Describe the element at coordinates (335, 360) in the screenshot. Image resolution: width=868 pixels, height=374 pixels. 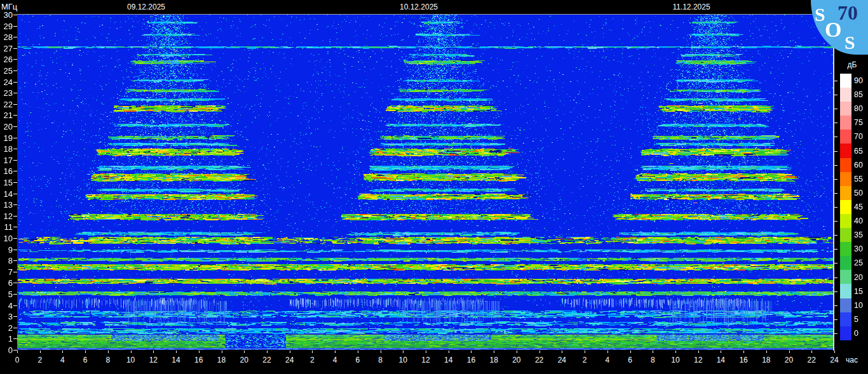
I see `x-axis-label: 4` at that location.